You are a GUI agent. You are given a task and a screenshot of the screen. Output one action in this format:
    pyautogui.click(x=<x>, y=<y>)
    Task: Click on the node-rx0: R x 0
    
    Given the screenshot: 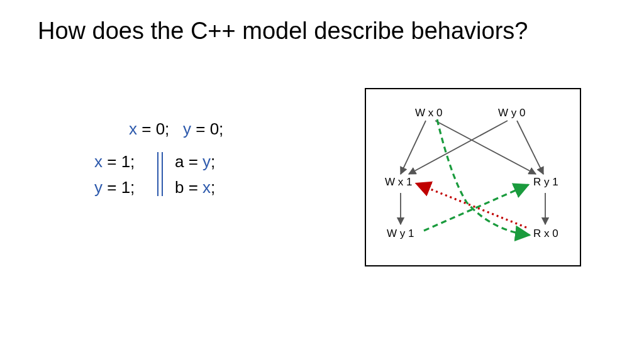 What is the action you would take?
    pyautogui.click(x=546, y=234)
    